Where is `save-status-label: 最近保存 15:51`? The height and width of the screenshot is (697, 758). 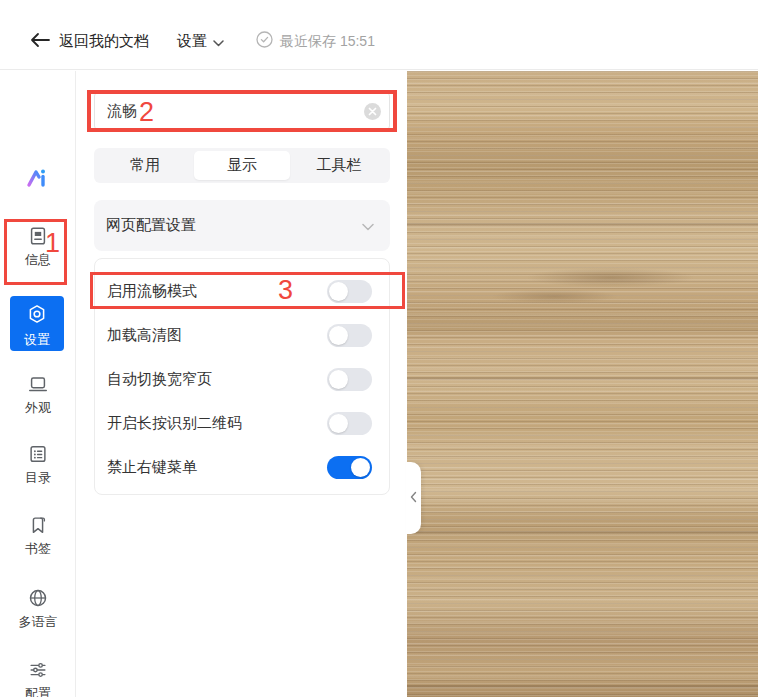 save-status-label: 最近保存 15:51 is located at coordinates (328, 42).